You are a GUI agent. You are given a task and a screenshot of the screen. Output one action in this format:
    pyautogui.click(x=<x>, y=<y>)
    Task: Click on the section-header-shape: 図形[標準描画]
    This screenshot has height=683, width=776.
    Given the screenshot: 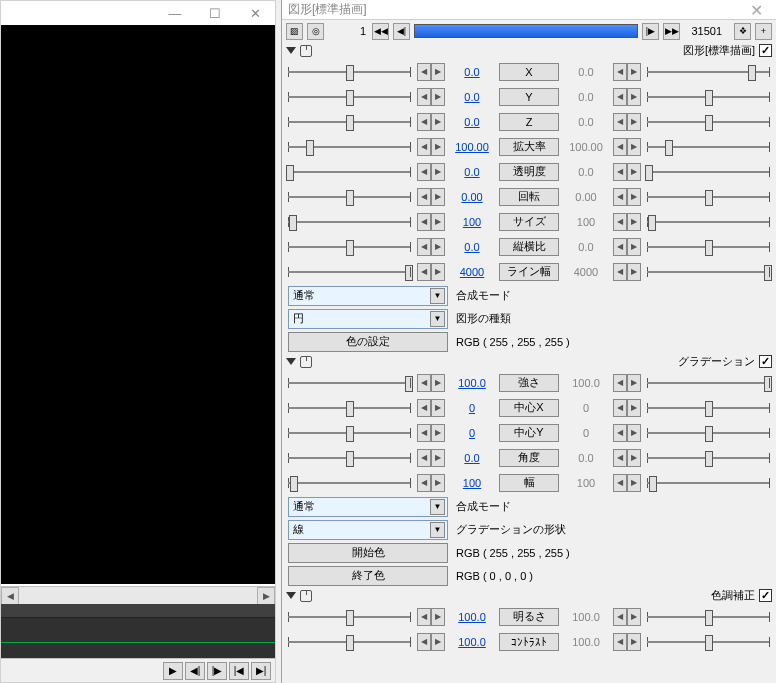 What is the action you would take?
    pyautogui.click(x=529, y=50)
    